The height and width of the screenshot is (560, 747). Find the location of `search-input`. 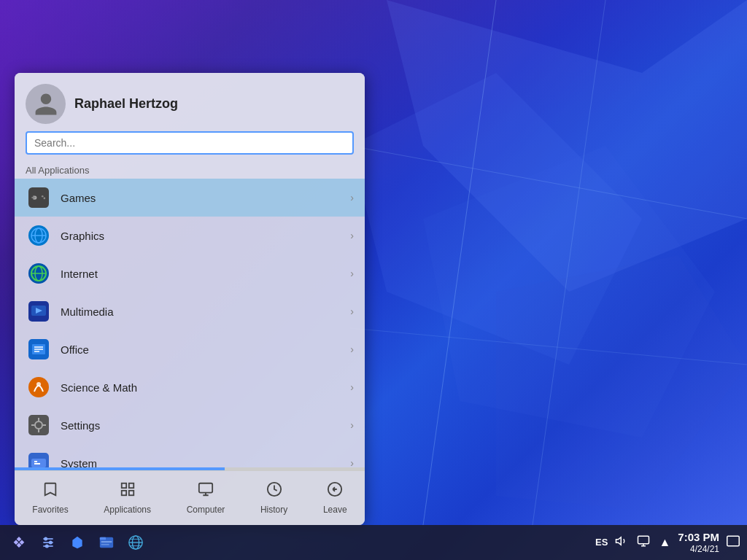

search-input is located at coordinates (190, 143).